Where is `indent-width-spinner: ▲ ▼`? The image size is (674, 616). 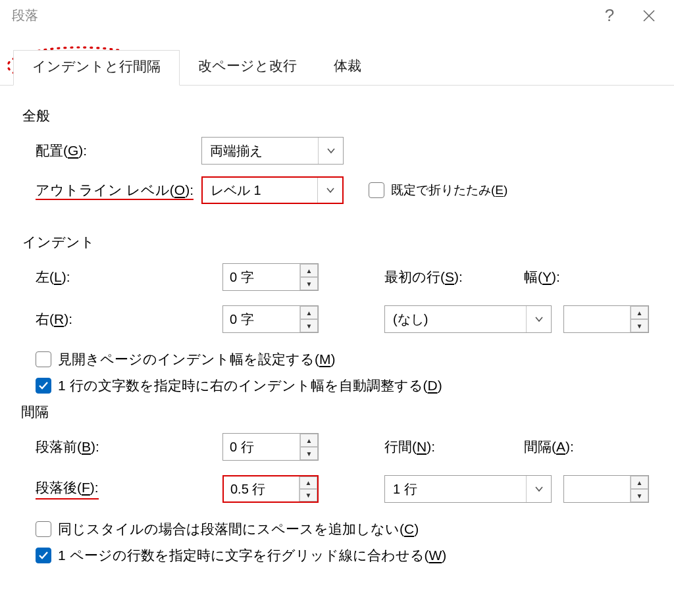 indent-width-spinner: ▲ ▼ is located at coordinates (606, 319).